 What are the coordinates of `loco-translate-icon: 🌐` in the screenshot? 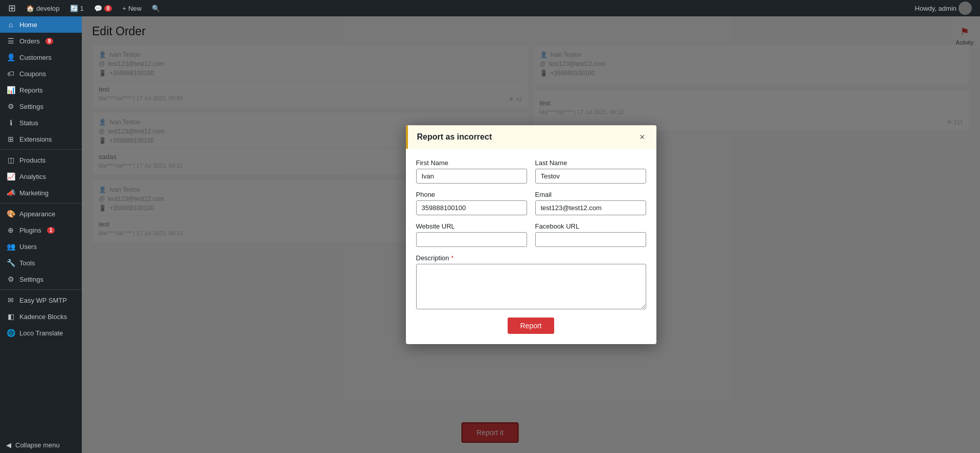 It's located at (11, 333).